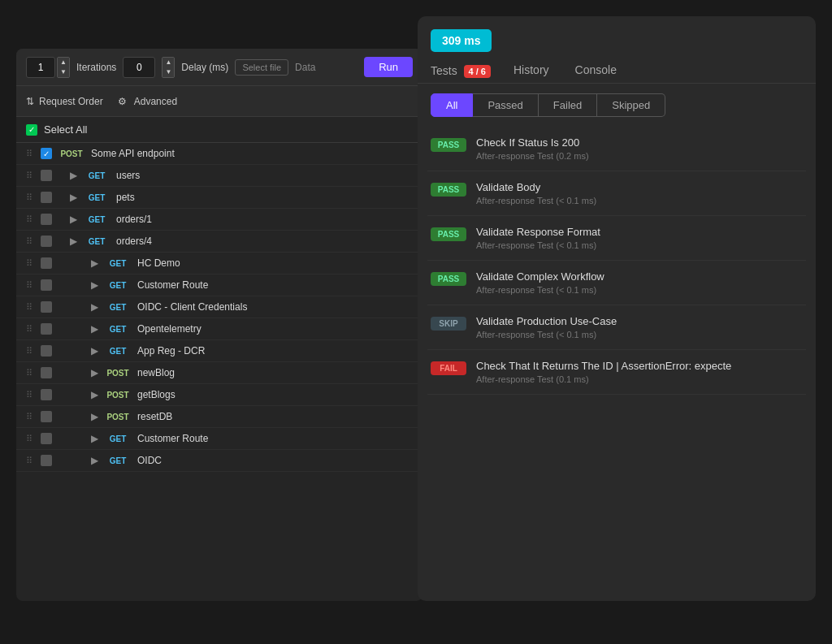 Image resolution: width=832 pixels, height=644 pixels. I want to click on list-item: ⠿▶GETOpentelemetry, so click(219, 330).